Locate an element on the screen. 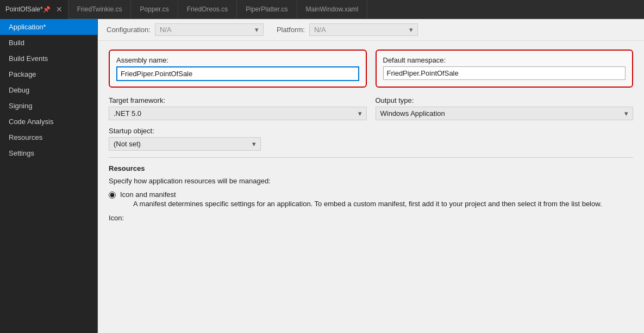 This screenshot has height=333, width=644. assembly-name-label: Assembly name: is located at coordinates (238, 60).